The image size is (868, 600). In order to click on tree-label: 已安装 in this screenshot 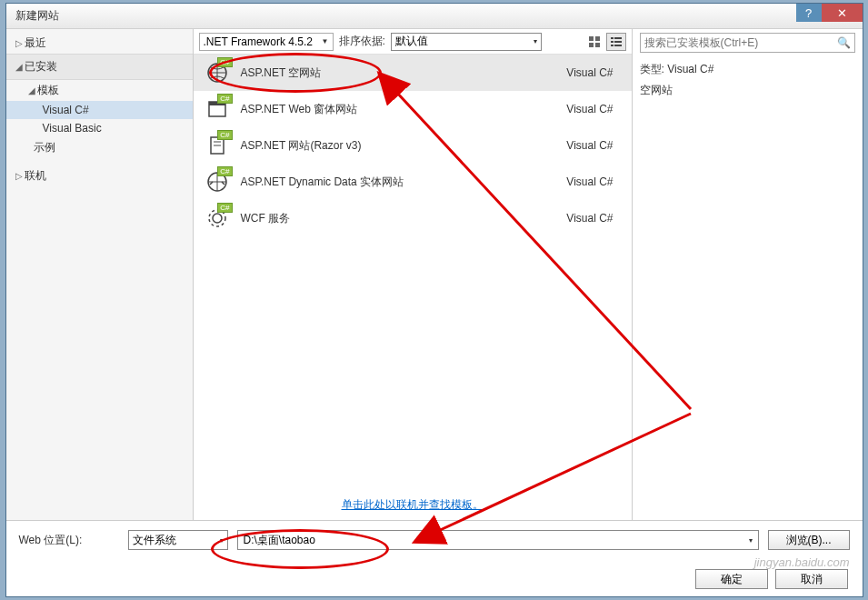, I will do `click(41, 67)`.